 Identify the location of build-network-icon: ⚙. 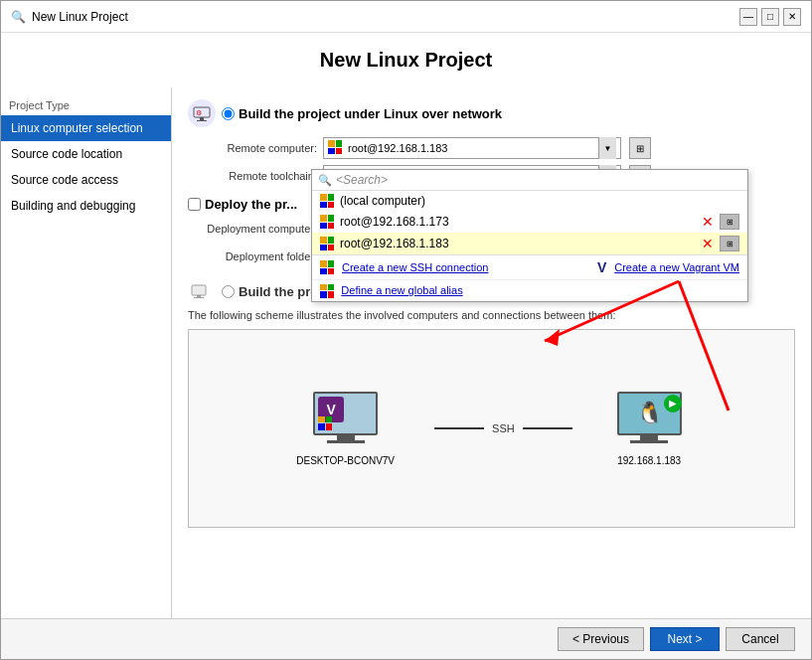
(202, 113).